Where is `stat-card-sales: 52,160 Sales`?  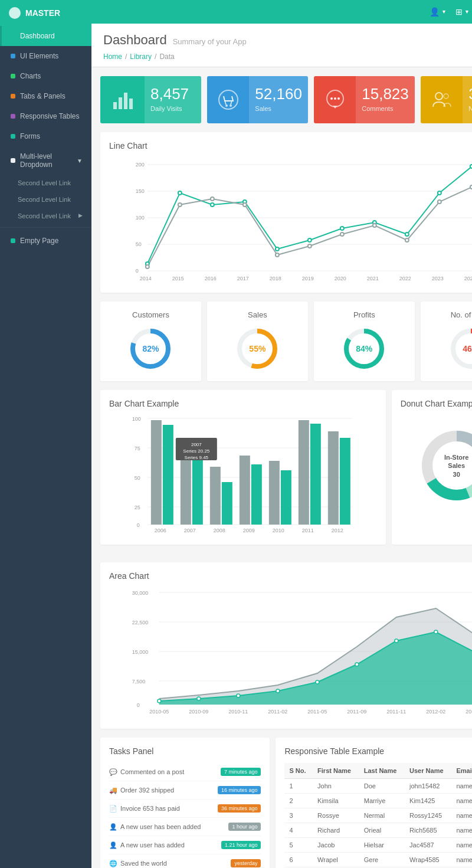 stat-card-sales: 52,160 Sales is located at coordinates (257, 100).